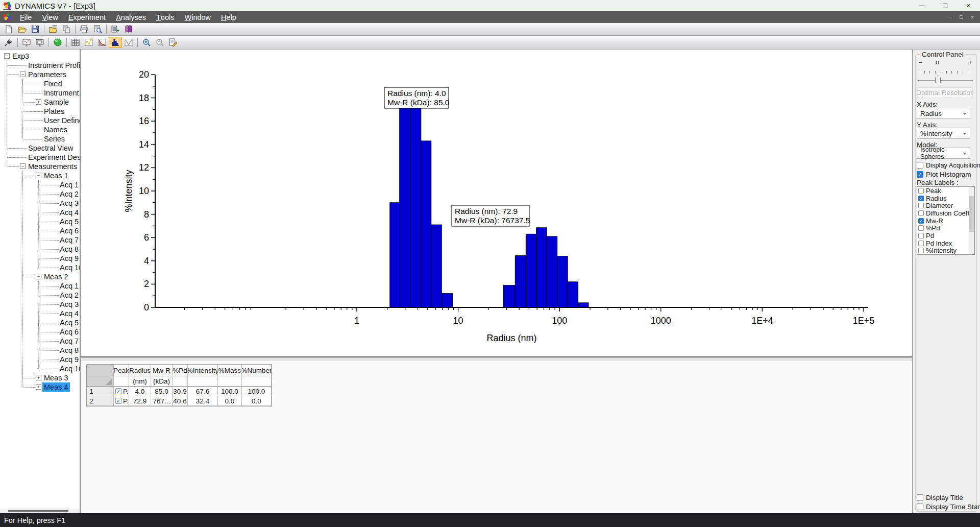  Describe the element at coordinates (61, 121) in the screenshot. I see `tree-item-user-defined: User Defined` at that location.